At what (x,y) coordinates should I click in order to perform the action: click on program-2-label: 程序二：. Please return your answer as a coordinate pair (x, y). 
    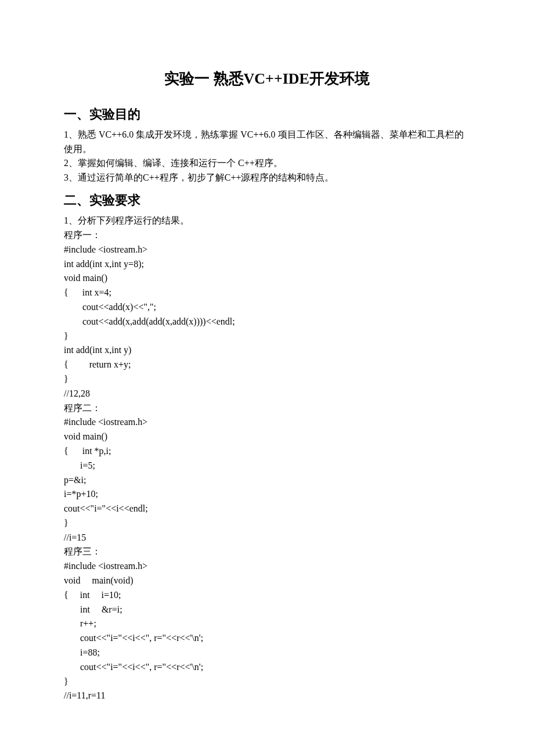
    Looking at the image, I should click on (267, 409).